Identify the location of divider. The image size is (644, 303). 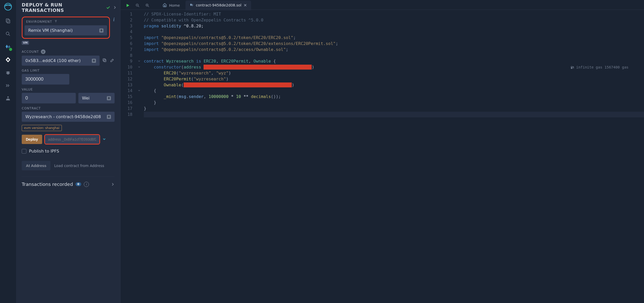
(68, 177).